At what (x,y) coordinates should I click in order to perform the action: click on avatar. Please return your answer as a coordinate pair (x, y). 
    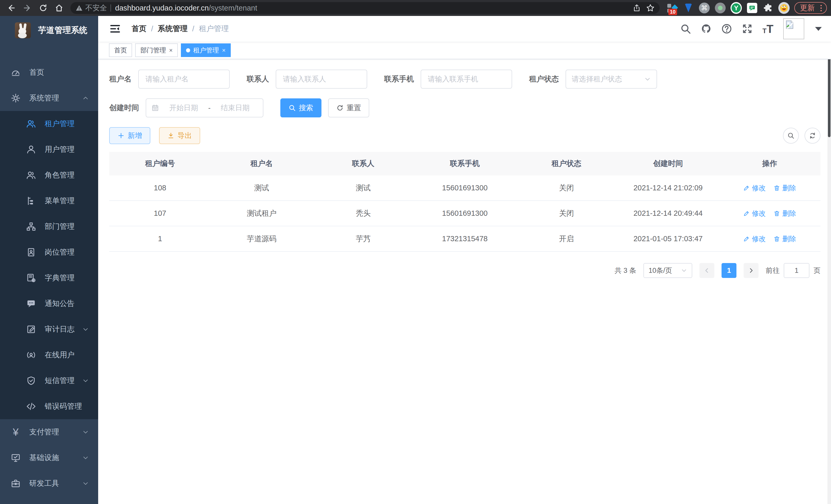
    Looking at the image, I should click on (794, 29).